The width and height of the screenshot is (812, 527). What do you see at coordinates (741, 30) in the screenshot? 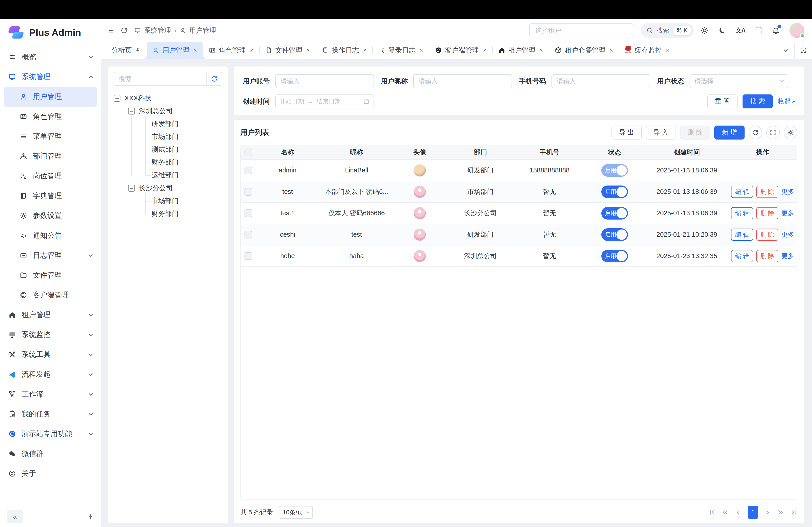
I see `translate-icon: 文A` at bounding box center [741, 30].